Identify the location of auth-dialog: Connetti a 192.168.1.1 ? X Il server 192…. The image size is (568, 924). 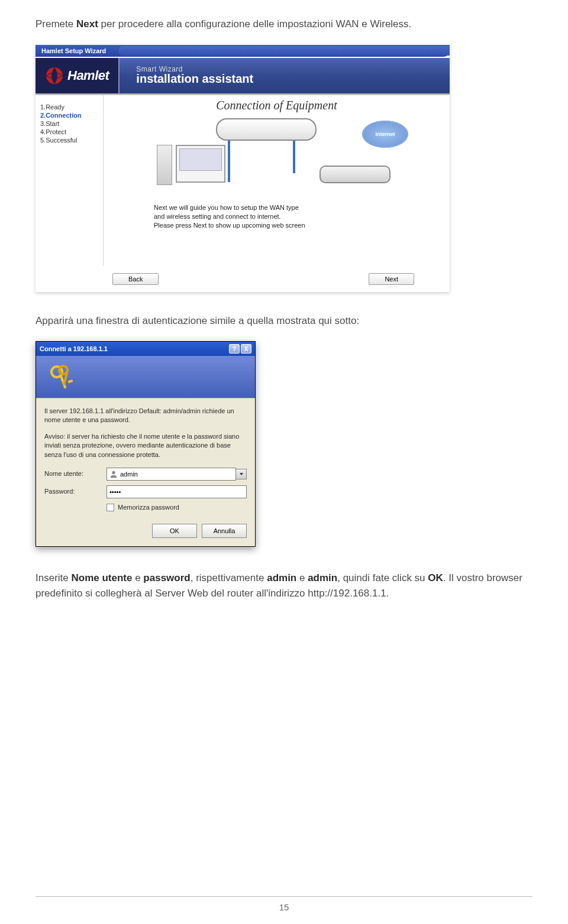
(146, 444).